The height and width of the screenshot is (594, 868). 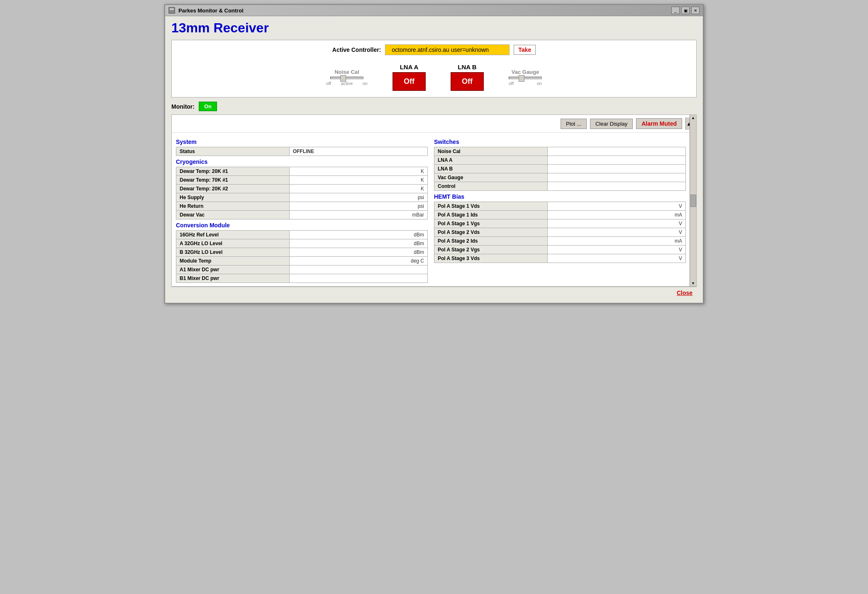 I want to click on app-title: 13mm Receiver, so click(x=434, y=28).